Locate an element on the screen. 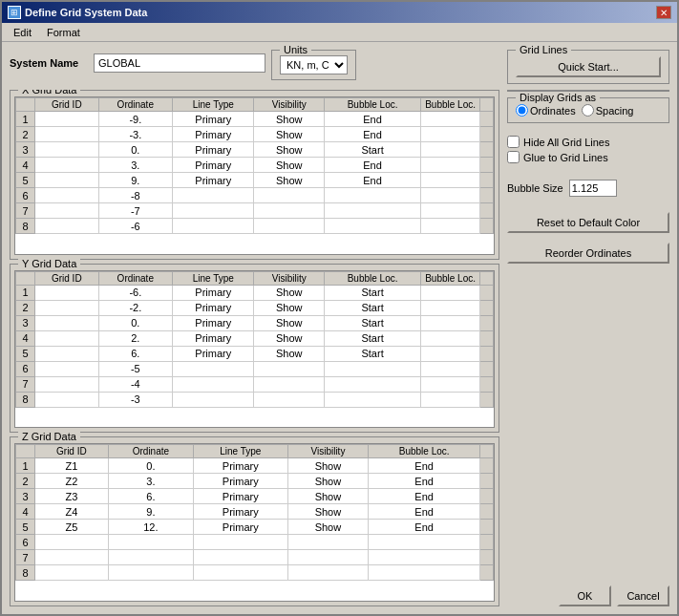  x-cell-ordinate: -8 is located at coordinates (136, 196).